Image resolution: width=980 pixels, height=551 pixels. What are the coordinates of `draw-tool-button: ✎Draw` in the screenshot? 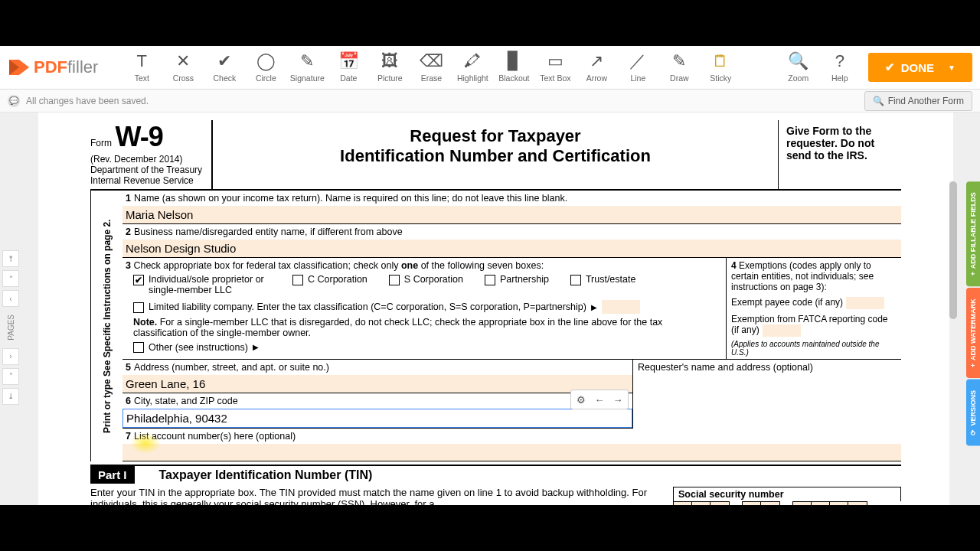 It's located at (679, 67).